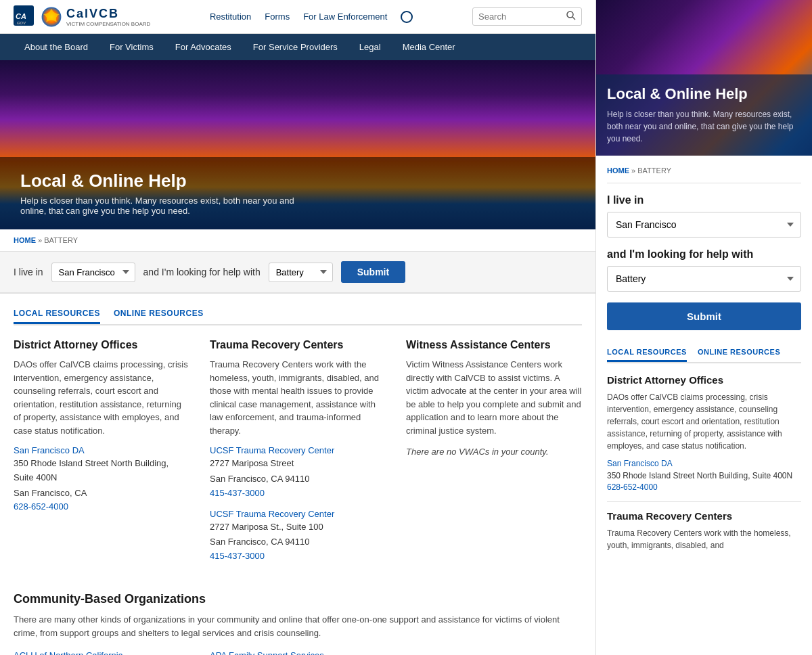 The width and height of the screenshot is (812, 655). Describe the element at coordinates (298, 652) in the screenshot. I see `community-col-2: APA Family Support Services 10 Nottingha…` at that location.